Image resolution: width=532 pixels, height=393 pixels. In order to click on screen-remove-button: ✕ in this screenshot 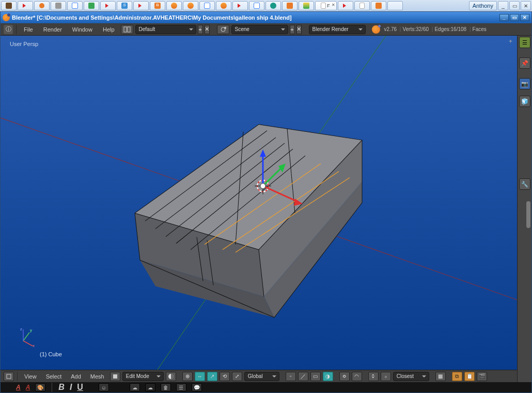, I will do `click(207, 29)`.